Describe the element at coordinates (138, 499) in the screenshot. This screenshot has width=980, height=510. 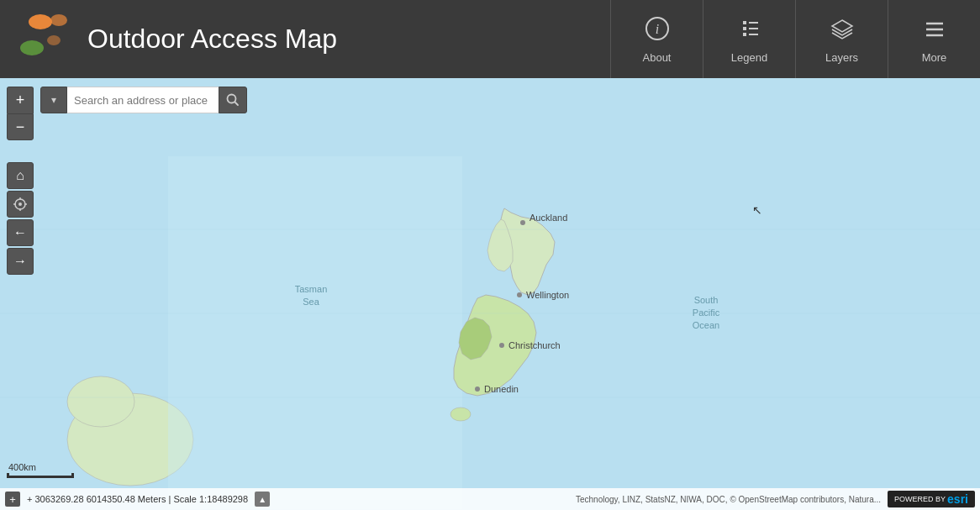
I see `coordinates-text: + 3063269.28 6014350.48 Meters | Scale 1…` at that location.